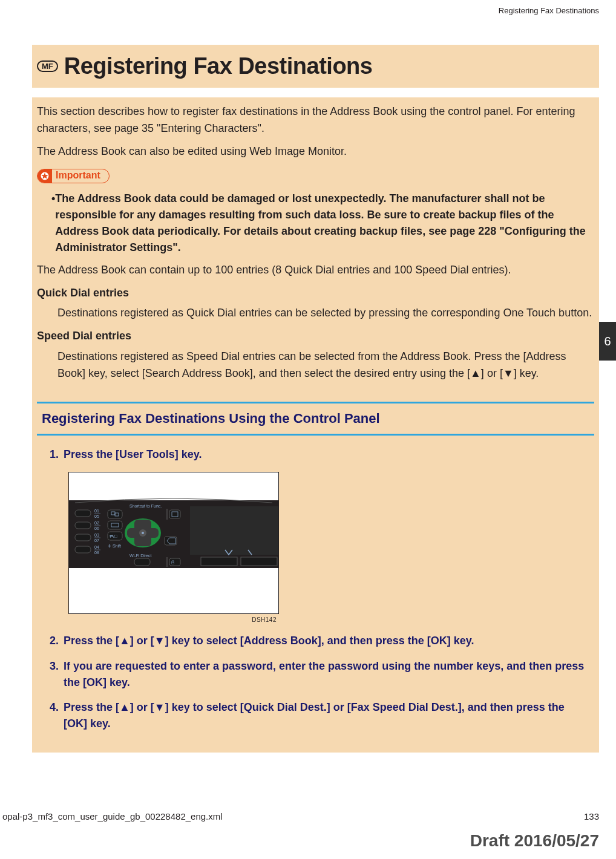  Describe the element at coordinates (316, 223) in the screenshot. I see `important-bullet: • The Address Book data could be damaged…` at that location.